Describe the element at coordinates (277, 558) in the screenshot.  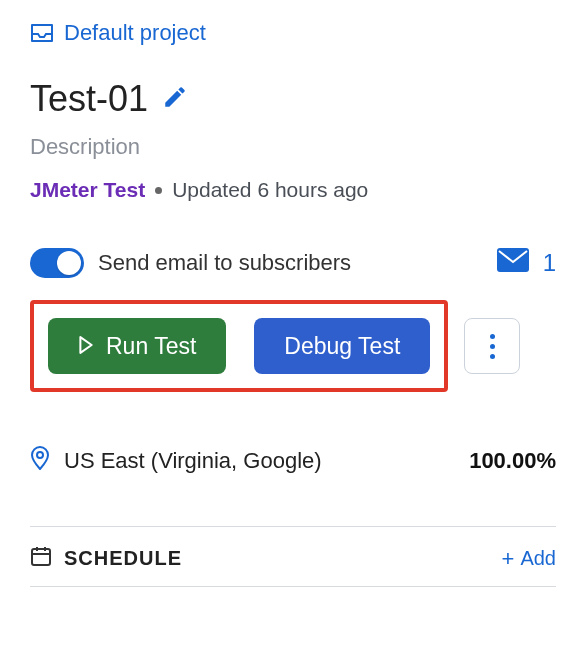
I see `schedule-label: SCHEDULE` at that location.